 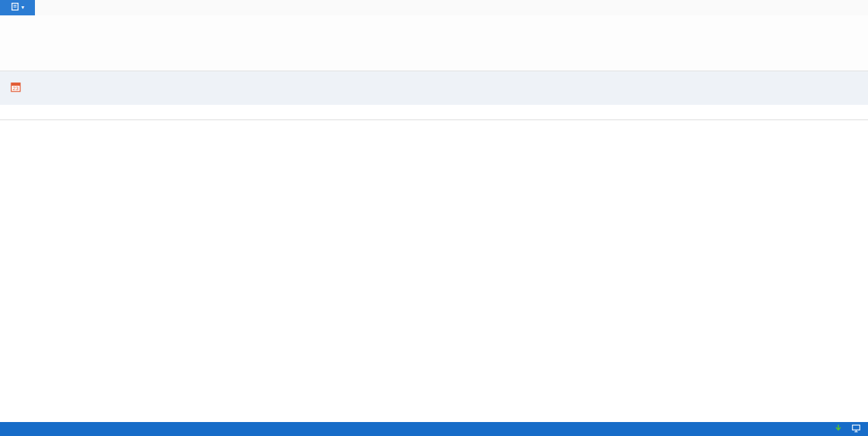 What do you see at coordinates (15, 88) in the screenshot?
I see `calendar-icon: 23` at bounding box center [15, 88].